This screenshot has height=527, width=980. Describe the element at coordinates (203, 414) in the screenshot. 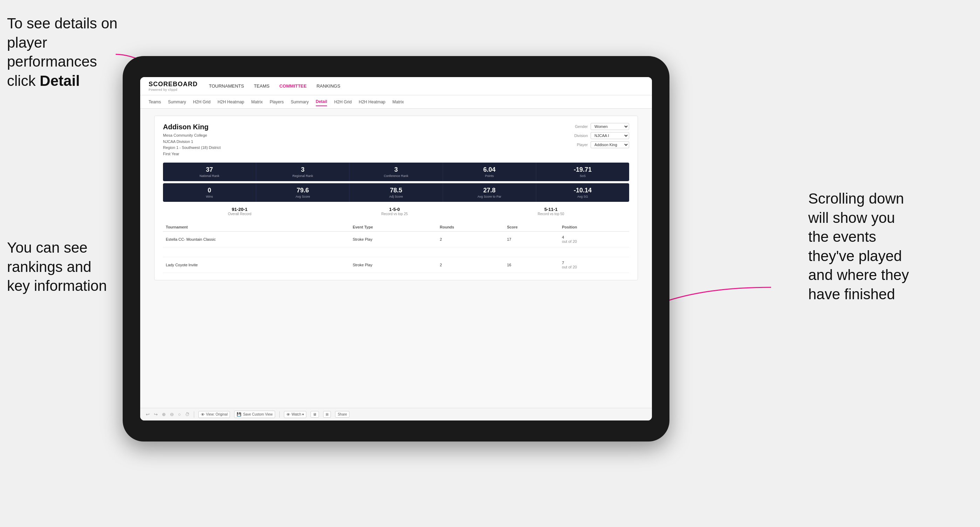

I see `view-icon: 👁` at that location.